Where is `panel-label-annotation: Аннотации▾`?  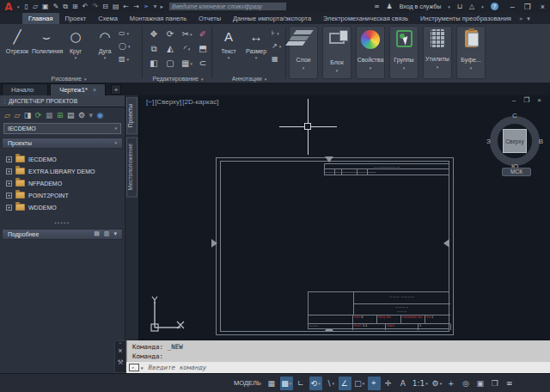
panel-label-annotation: Аннотации▾ is located at coordinates (249, 79).